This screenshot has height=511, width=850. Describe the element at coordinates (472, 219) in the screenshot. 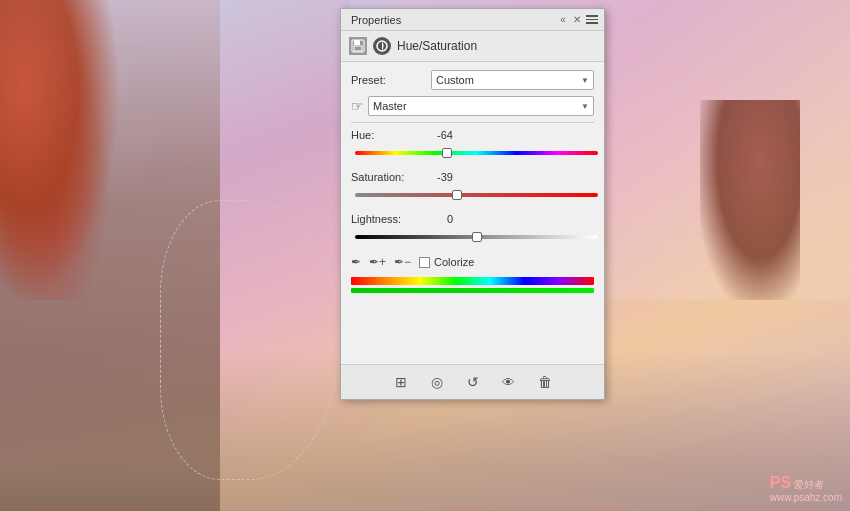

I see `lightness-row: Lightness: 0` at that location.